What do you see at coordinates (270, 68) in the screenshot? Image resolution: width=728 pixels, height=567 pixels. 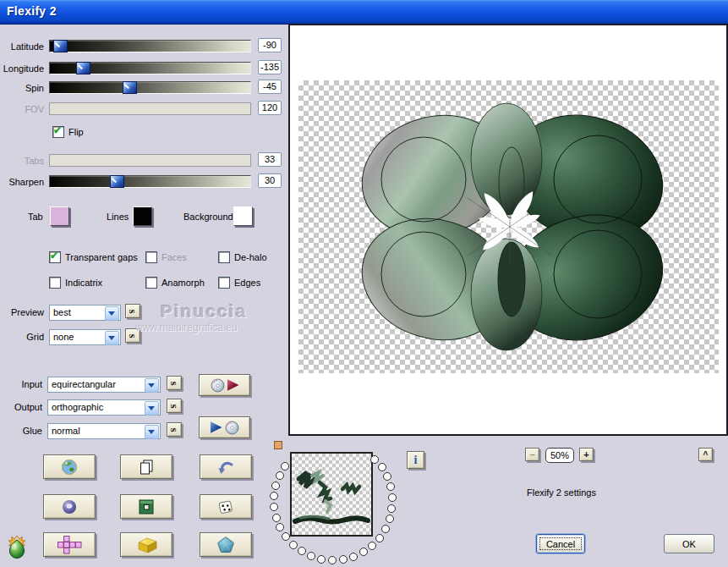 I see `longitude-value: -135` at bounding box center [270, 68].